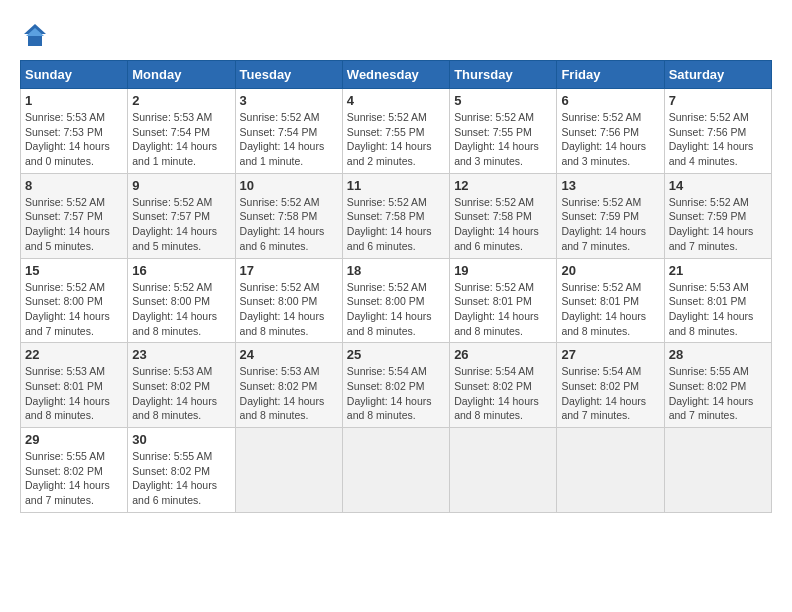 Image resolution: width=792 pixels, height=612 pixels. I want to click on day-number: 9, so click(181, 186).